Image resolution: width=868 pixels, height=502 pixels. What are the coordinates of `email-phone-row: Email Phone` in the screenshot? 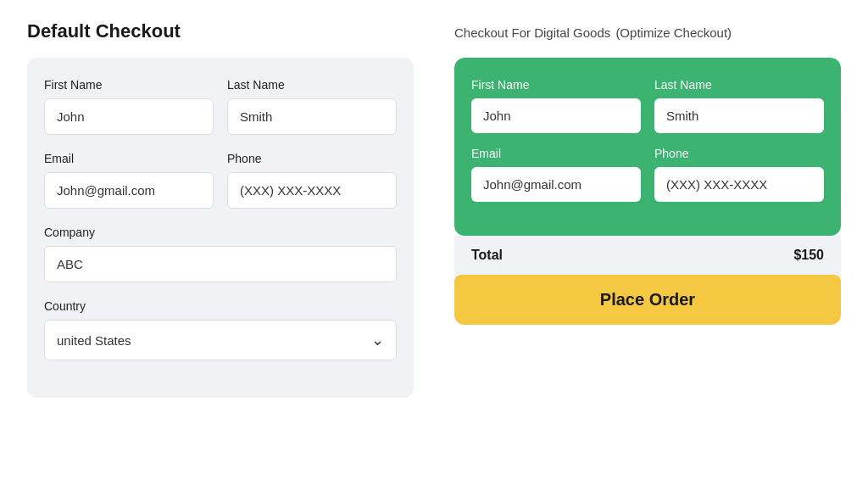 It's located at (220, 180).